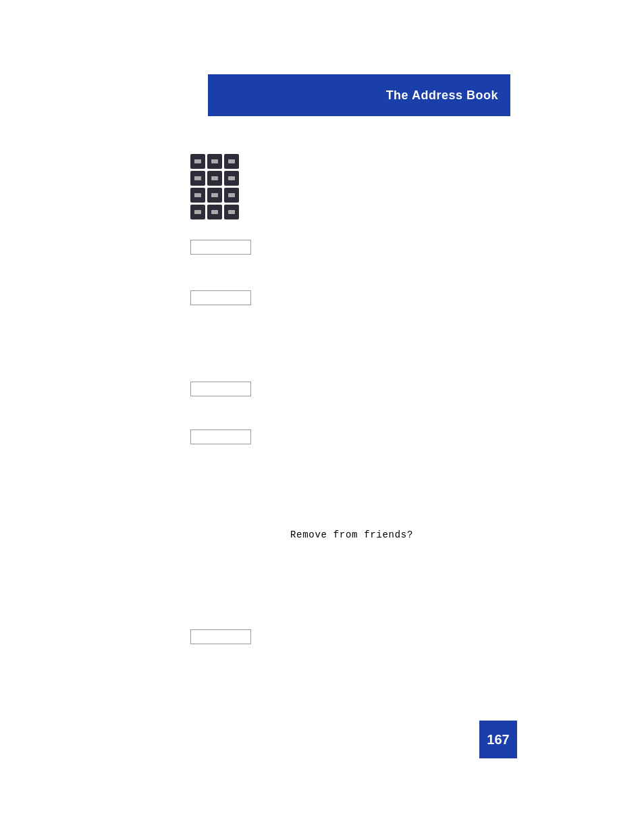  I want to click on header-title: The Address Book, so click(442, 96).